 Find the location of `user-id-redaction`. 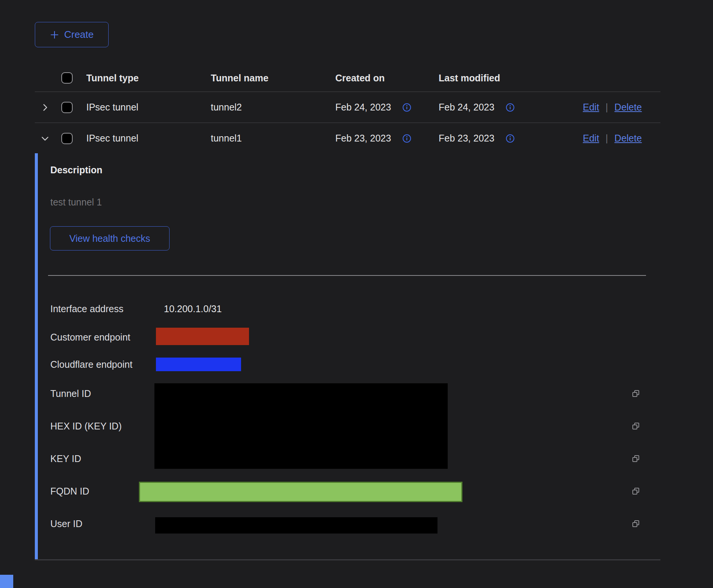

user-id-redaction is located at coordinates (296, 525).